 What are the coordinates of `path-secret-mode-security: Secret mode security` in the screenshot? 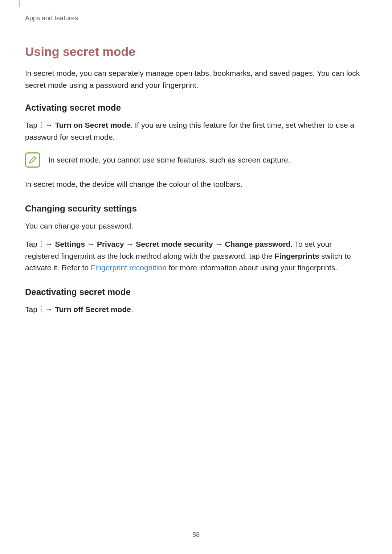 It's located at (174, 244).